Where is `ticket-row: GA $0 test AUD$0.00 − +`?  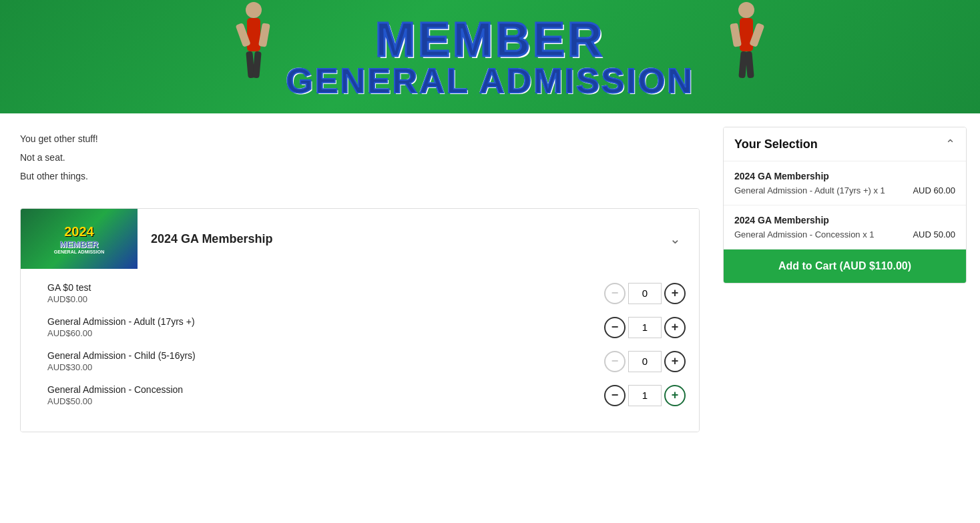 ticket-row: GA $0 test AUD$0.00 − + is located at coordinates (366, 294).